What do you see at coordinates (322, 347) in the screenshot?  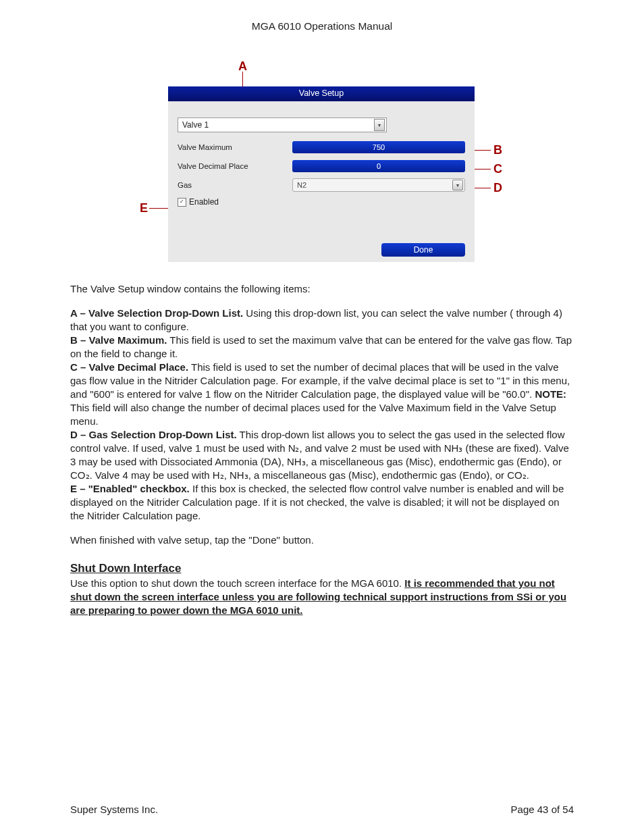 I see `item-b-paragraph: B – Valve Maximum. This field is used to…` at bounding box center [322, 347].